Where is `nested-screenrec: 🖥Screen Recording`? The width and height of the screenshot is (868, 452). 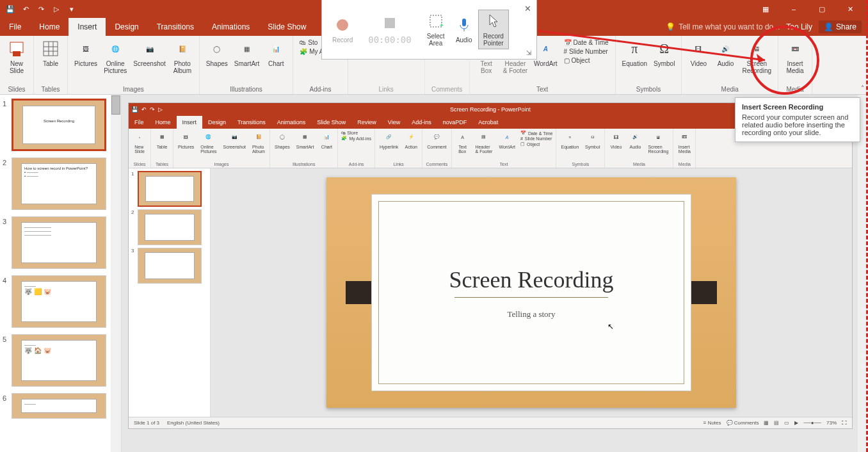 nested-screenrec: 🖥Screen Recording is located at coordinates (658, 145).